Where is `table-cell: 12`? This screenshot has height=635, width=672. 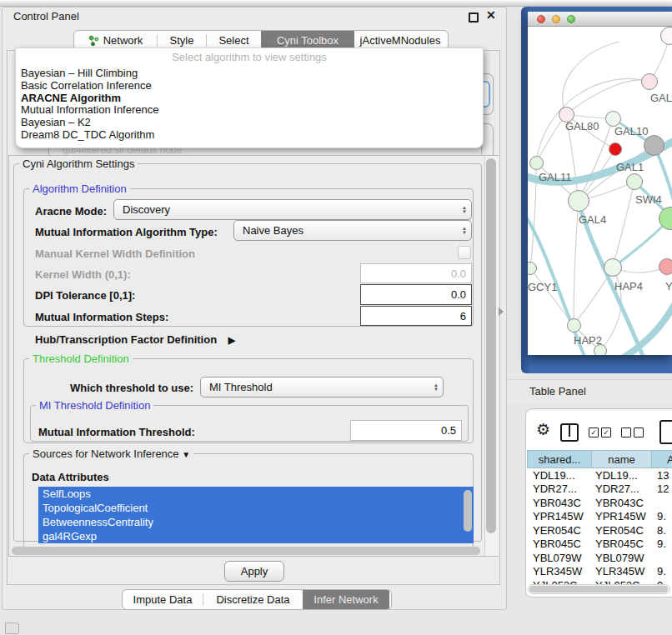 table-cell: 12 is located at coordinates (662, 488).